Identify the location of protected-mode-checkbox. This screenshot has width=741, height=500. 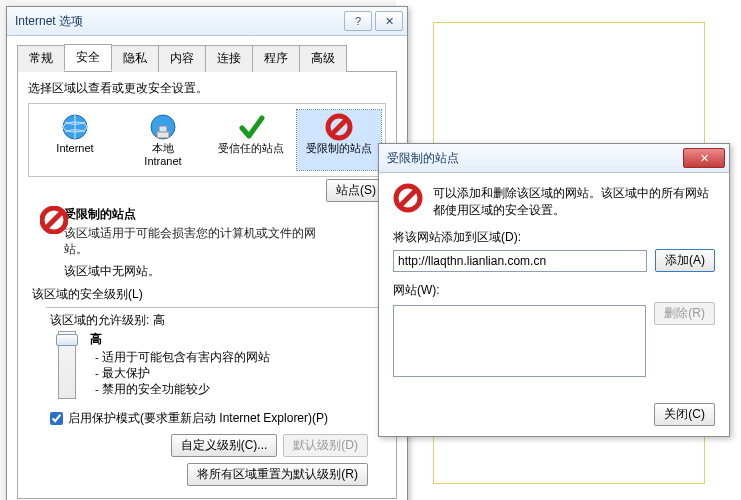
(56, 418).